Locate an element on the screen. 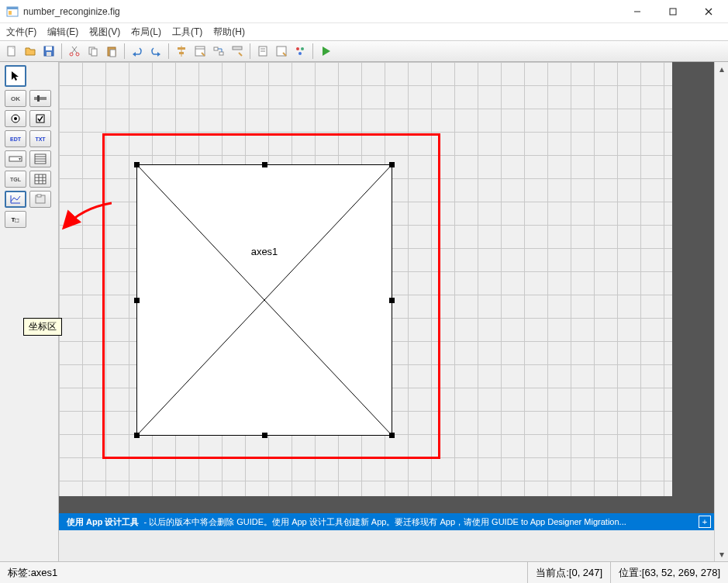 This screenshot has height=583, width=728. window-title: number_reconginize.fig is located at coordinates (321, 12).